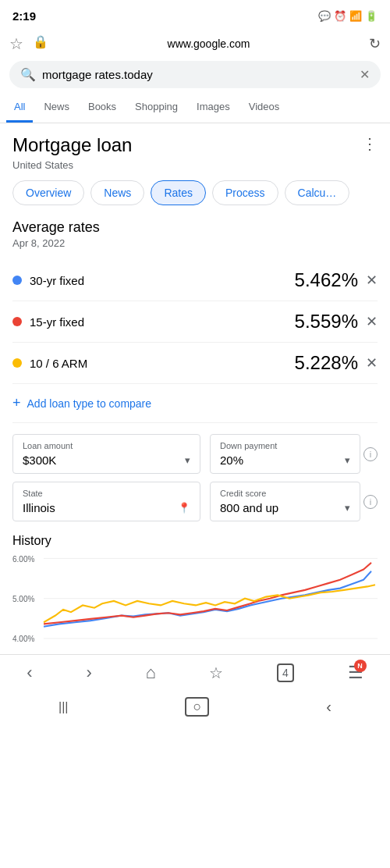 The width and height of the screenshot is (390, 868). Describe the element at coordinates (195, 194) in the screenshot. I see `topic-pills: Overview News Rates Process Calcu…` at that location.